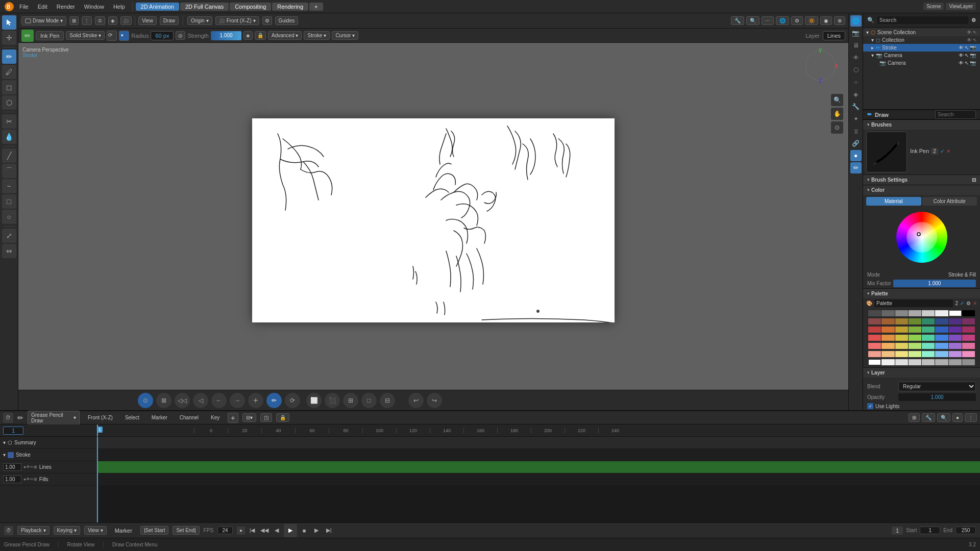 The image size is (980, 551). Describe the element at coordinates (914, 417) in the screenshot. I see `tl-filter-1: ⊞` at that location.